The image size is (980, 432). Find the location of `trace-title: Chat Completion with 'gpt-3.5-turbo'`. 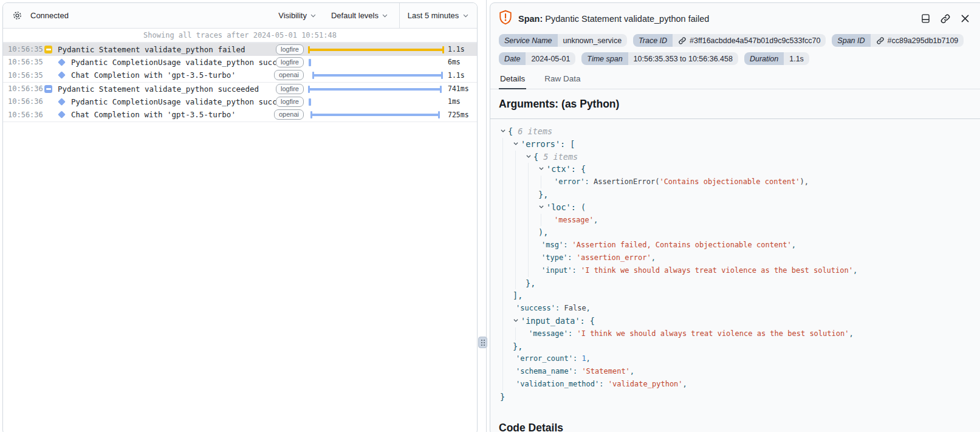

trace-title: Chat Completion with 'gpt-3.5-turbo' is located at coordinates (173, 114).